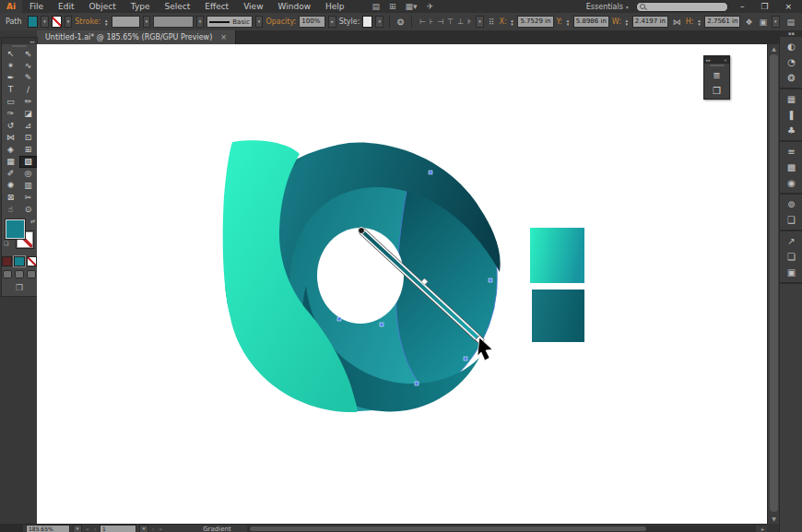 This screenshot has height=532, width=802. Describe the element at coordinates (791, 131) in the screenshot. I see `symbols-panel-icon: ♣` at that location.